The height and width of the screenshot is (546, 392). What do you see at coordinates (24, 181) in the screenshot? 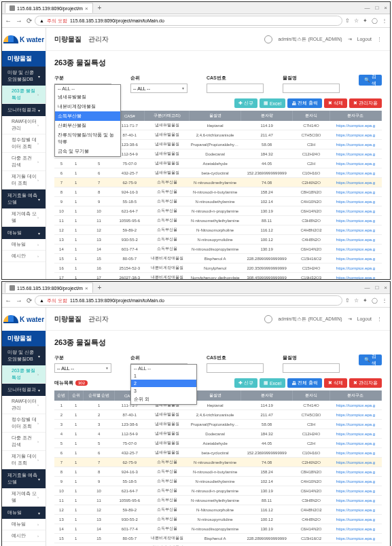
I see `nav-item: 제거율 데이터 조회›` at bounding box center [24, 181].